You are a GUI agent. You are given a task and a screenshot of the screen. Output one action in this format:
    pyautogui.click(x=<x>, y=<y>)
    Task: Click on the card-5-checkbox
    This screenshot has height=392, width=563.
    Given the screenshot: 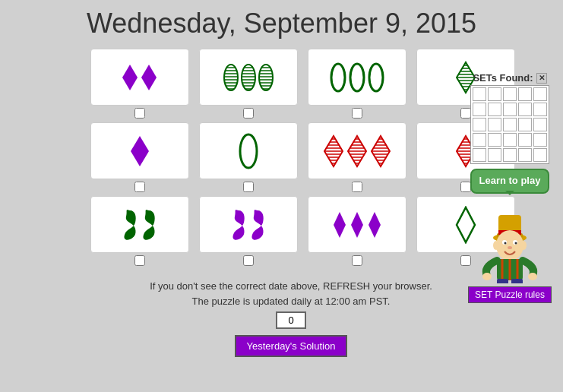 What is the action you would take?
    pyautogui.click(x=140, y=187)
    